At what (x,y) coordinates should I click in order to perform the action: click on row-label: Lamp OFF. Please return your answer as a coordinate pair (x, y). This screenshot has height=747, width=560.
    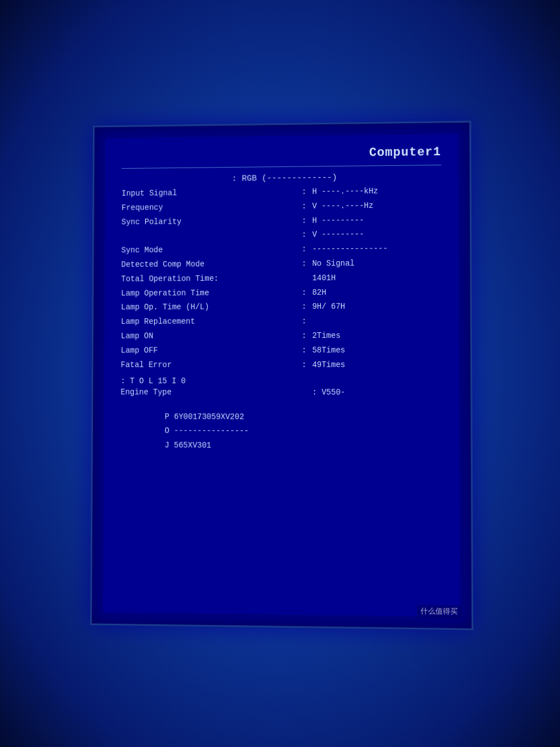
    Looking at the image, I should click on (208, 350).